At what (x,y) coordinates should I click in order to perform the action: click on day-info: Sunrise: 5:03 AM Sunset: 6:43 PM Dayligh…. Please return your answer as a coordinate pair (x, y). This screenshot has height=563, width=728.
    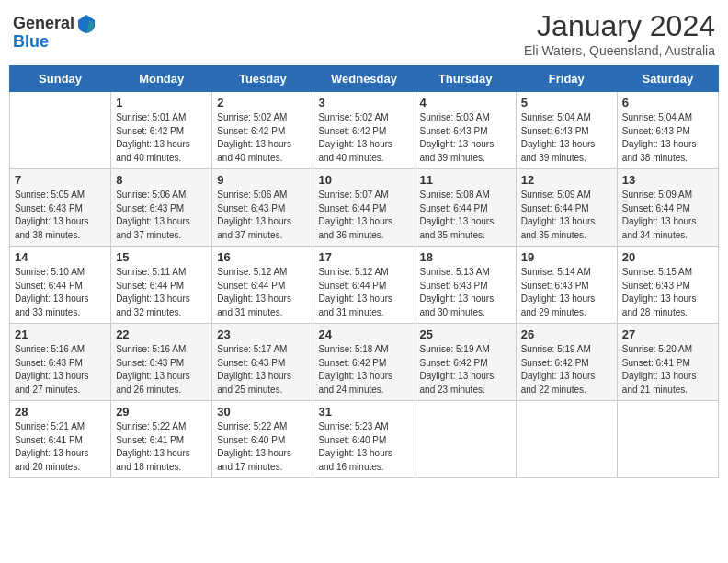
    Looking at the image, I should click on (465, 138).